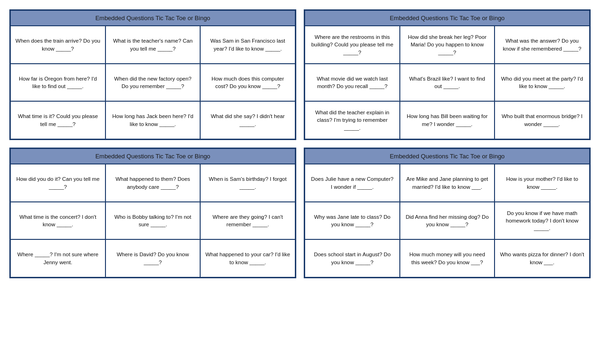 The image size is (600, 364). What do you see at coordinates (542, 120) in the screenshot?
I see `board-2-cell-9: Who built that enormous bridge? I wonder…` at bounding box center [542, 120].